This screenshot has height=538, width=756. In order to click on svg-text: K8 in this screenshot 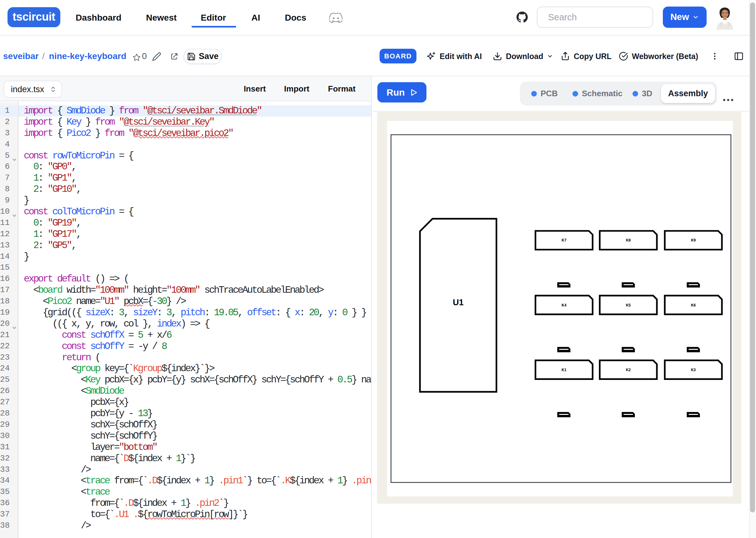, I will do `click(628, 241)`.